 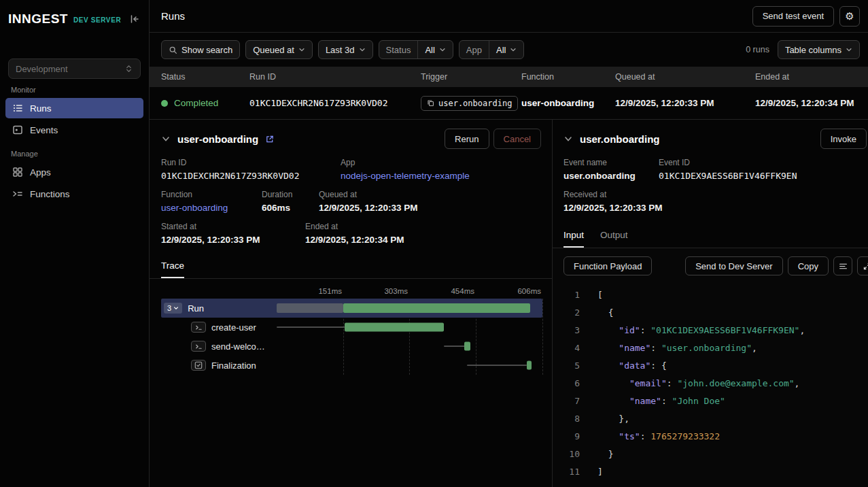 I want to click on column-header-status: Status, so click(x=205, y=77).